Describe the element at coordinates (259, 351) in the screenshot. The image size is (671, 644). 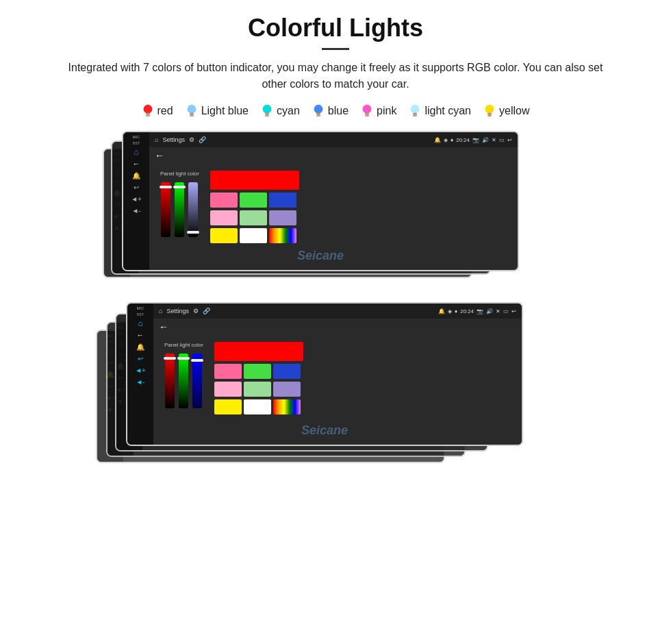
I see `bottom-color-preview` at that location.